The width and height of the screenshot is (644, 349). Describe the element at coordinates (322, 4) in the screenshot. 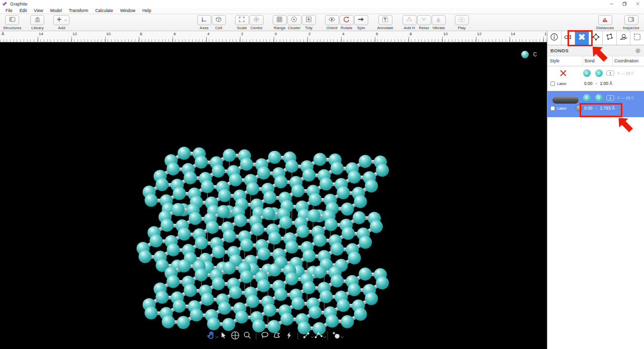

I see `titlebar: Graphite` at that location.